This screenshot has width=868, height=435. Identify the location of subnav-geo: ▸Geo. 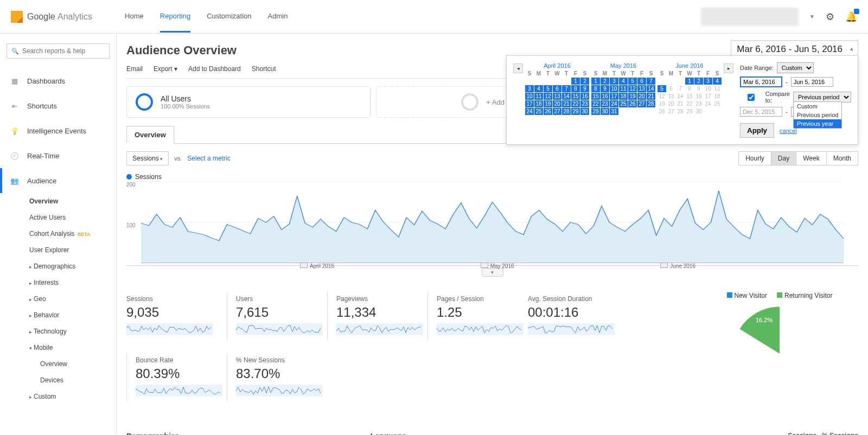
(73, 299).